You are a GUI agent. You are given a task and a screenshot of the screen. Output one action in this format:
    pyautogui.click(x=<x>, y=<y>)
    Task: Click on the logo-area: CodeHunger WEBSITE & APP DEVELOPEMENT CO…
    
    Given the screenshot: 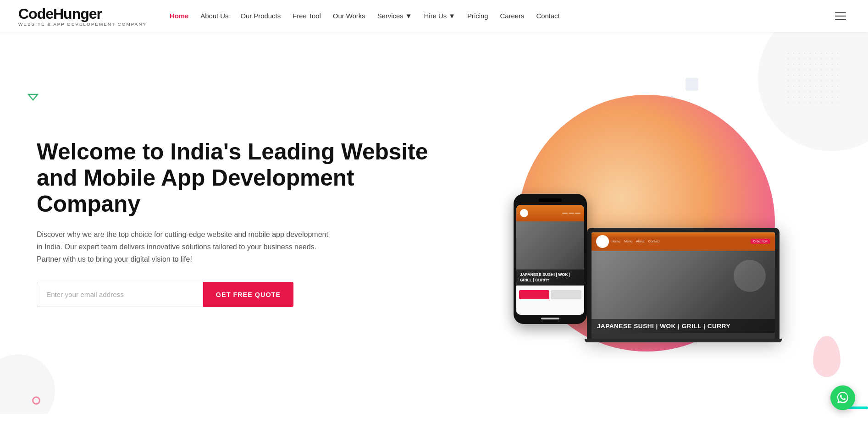 What is the action you would take?
    pyautogui.click(x=83, y=16)
    